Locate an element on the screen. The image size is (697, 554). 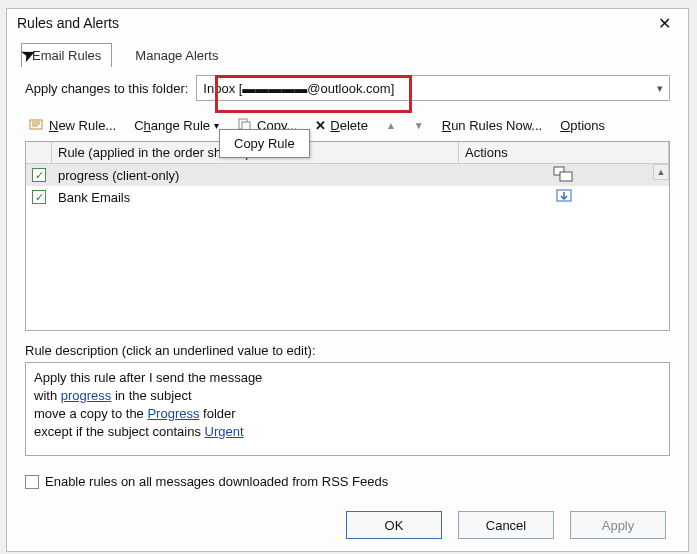
change-rule-button: Change Rule ▾ is located at coordinates (176, 126).